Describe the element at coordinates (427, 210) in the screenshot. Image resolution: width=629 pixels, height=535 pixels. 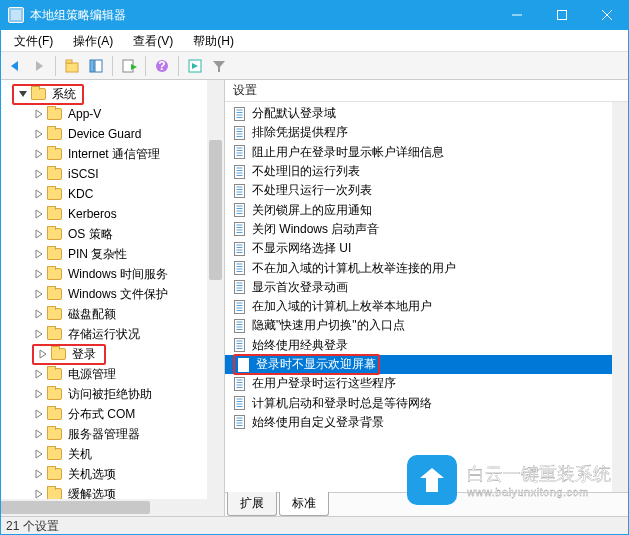
I see `list-item: 关闭锁屏上的应用通知` at that location.